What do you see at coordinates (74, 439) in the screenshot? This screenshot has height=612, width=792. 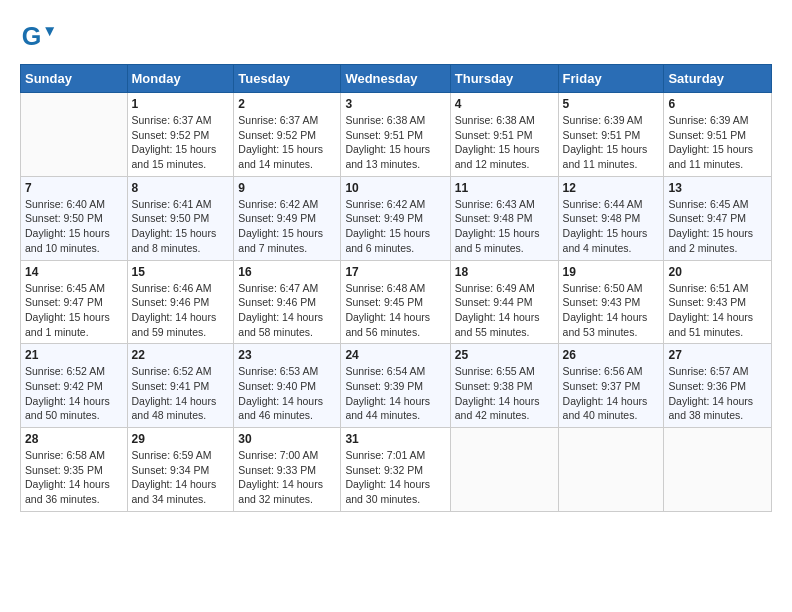 I see `day-number: 28` at bounding box center [74, 439].